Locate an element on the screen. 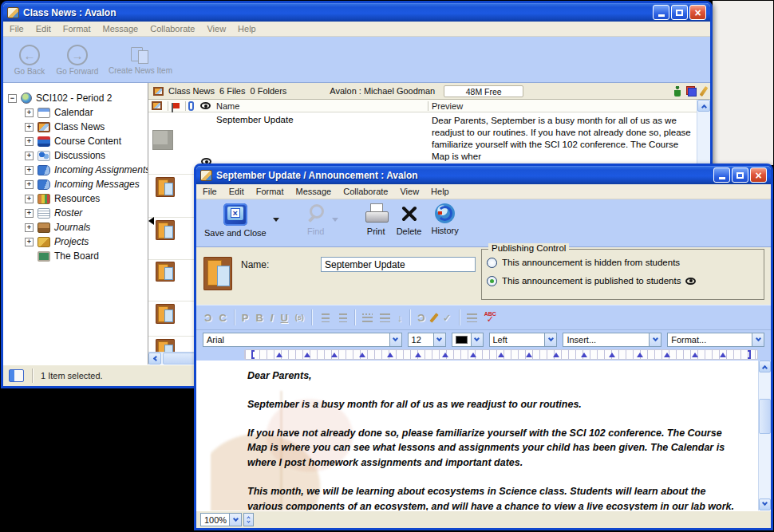  approve-check-icon: ✓ is located at coordinates (447, 317).